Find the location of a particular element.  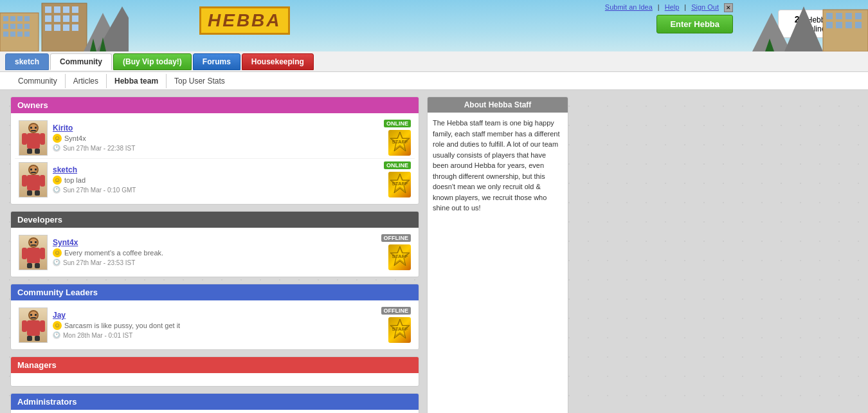

staff-status-text: Sarcasm is like pussy, you dont get it is located at coordinates (122, 326).